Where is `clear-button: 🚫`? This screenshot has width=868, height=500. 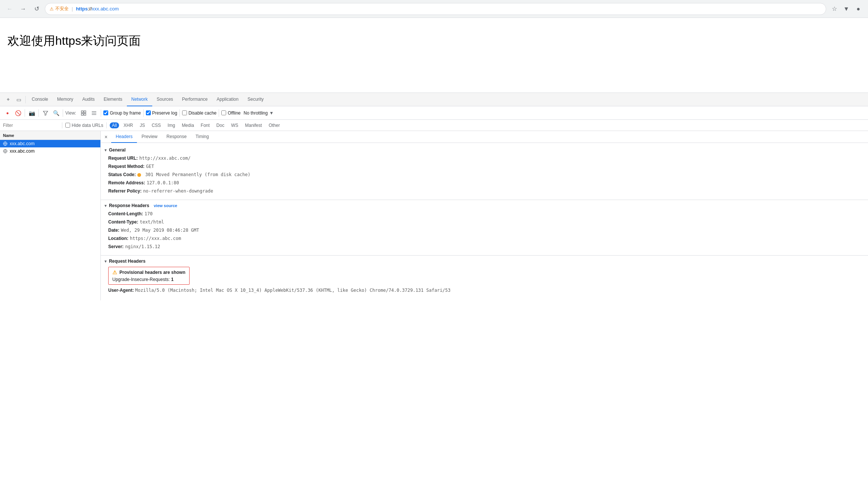 clear-button: 🚫 is located at coordinates (18, 113).